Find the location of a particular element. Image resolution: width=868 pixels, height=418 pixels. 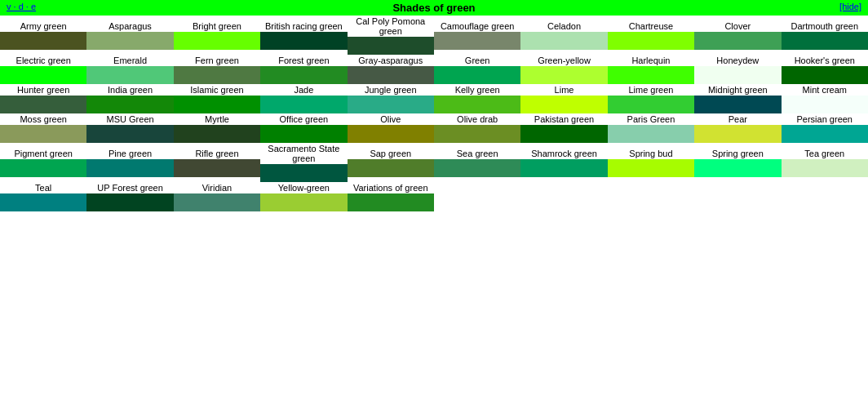

list-item: Hunter green is located at coordinates (43, 99).